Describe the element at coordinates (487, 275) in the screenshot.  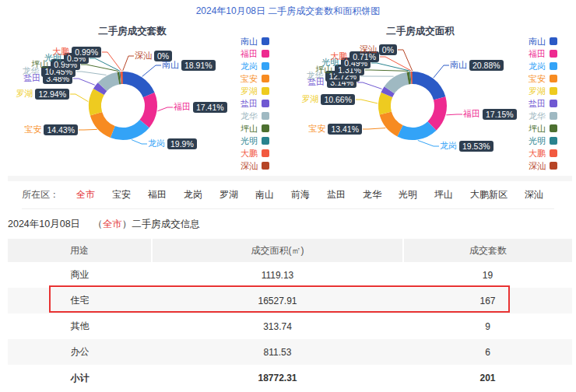
I see `table-cell: 19` at that location.